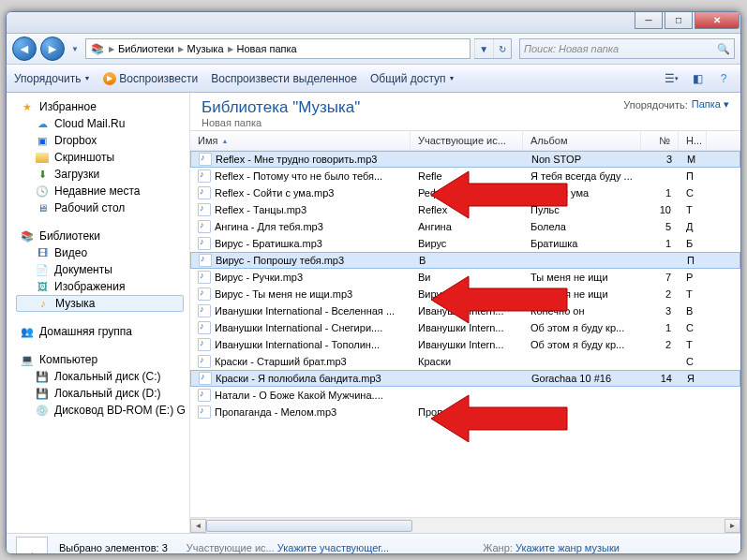 This screenshot has height=560, width=747. What do you see at coordinates (103, 236) in the screenshot?
I see `sidebar-libraries: 📚Библиотеки` at bounding box center [103, 236].